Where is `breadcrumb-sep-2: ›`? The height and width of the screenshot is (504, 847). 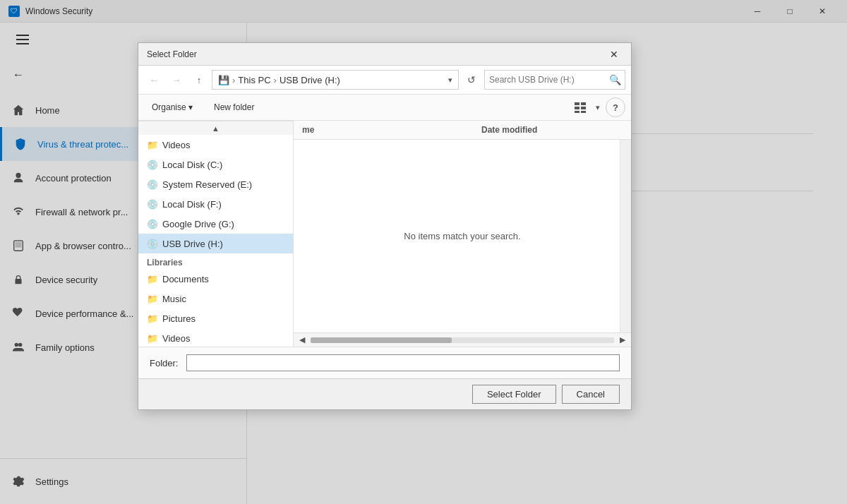
breadcrumb-sep-2: › is located at coordinates (275, 80).